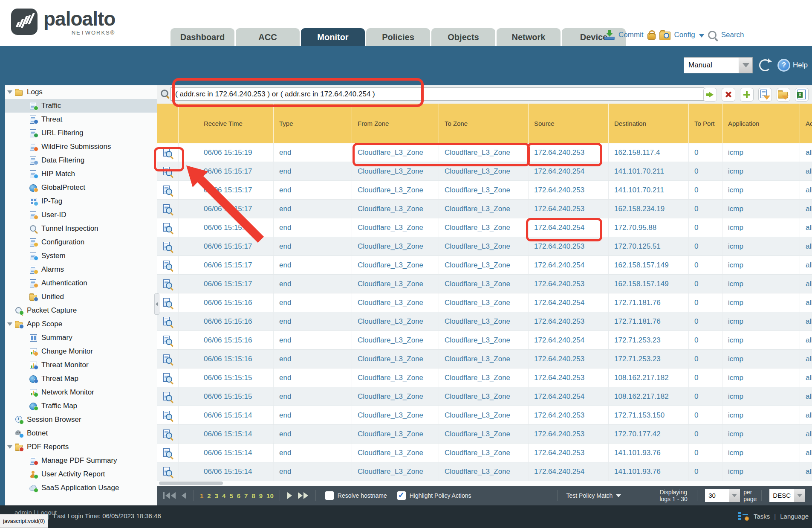 This screenshot has height=528, width=812. What do you see at coordinates (710, 95) in the screenshot?
I see `apply-filter-icon` at bounding box center [710, 95].